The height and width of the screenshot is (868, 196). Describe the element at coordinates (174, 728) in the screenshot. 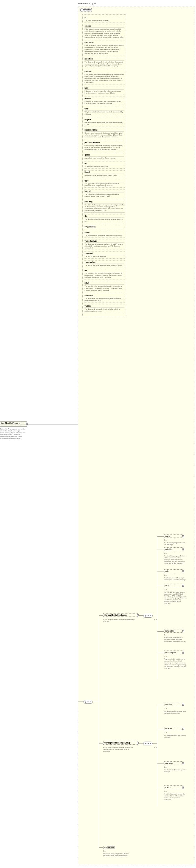

I see `element-name: broader` at that location.